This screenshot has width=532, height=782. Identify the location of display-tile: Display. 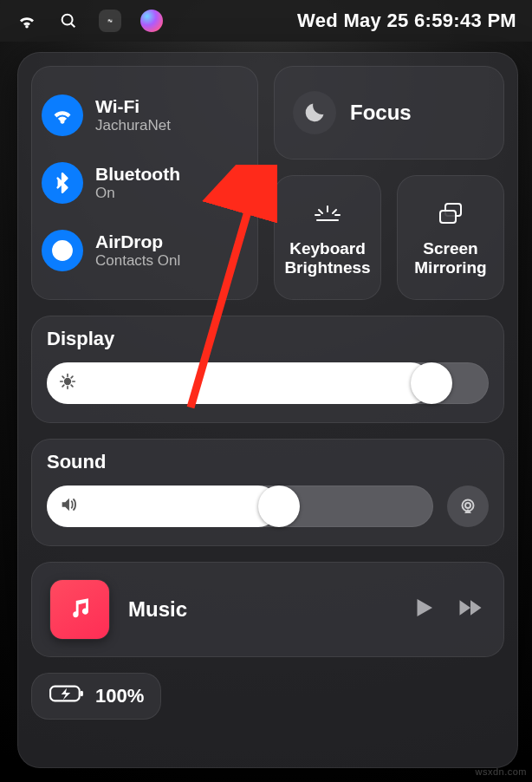
(268, 369).